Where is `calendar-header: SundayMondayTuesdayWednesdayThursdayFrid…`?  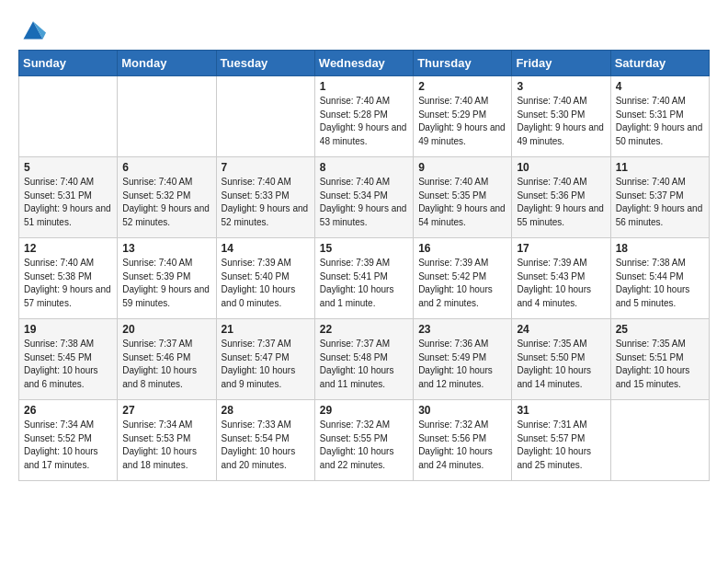 calendar-header: SundayMondayTuesdayWednesdayThursdayFrid… is located at coordinates (364, 63).